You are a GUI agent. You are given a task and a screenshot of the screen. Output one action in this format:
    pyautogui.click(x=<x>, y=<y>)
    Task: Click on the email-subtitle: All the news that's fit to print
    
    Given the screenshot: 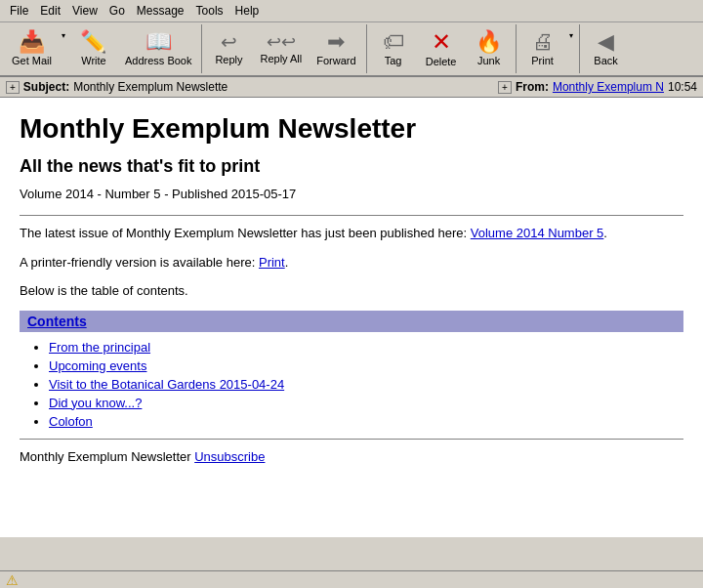 What is the action you would take?
    pyautogui.click(x=352, y=166)
    